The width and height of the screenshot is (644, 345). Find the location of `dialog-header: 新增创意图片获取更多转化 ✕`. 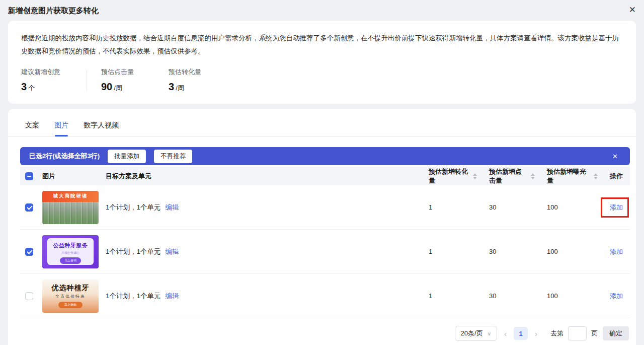

dialog-header: 新增创意图片获取更多转化 ✕ is located at coordinates (322, 10).